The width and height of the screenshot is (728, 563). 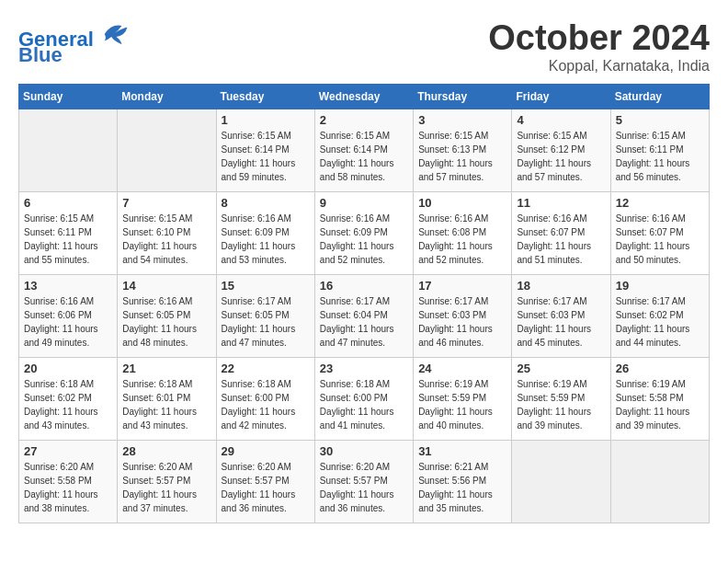 I want to click on day-number: 28, so click(x=166, y=451).